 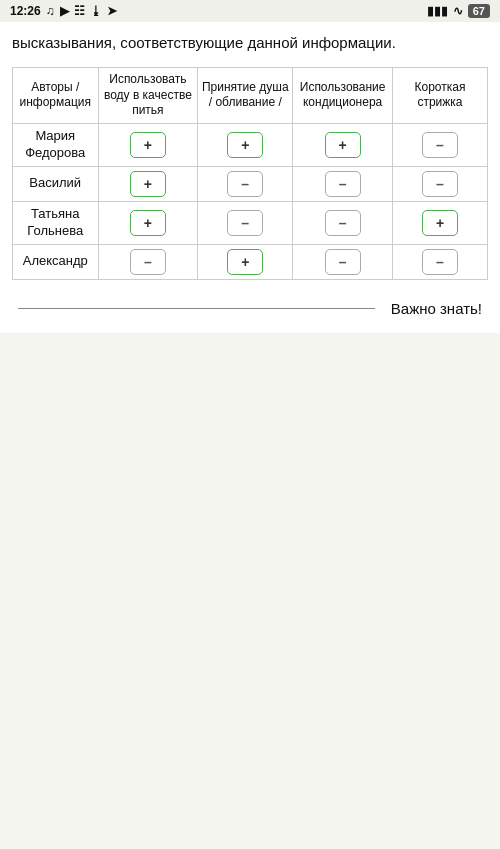 I want to click on status-bar: 12:26 ♫ ▶ ☷ ⭳ ➤ ▮▮▮ ∿ 67, so click(x=250, y=11).